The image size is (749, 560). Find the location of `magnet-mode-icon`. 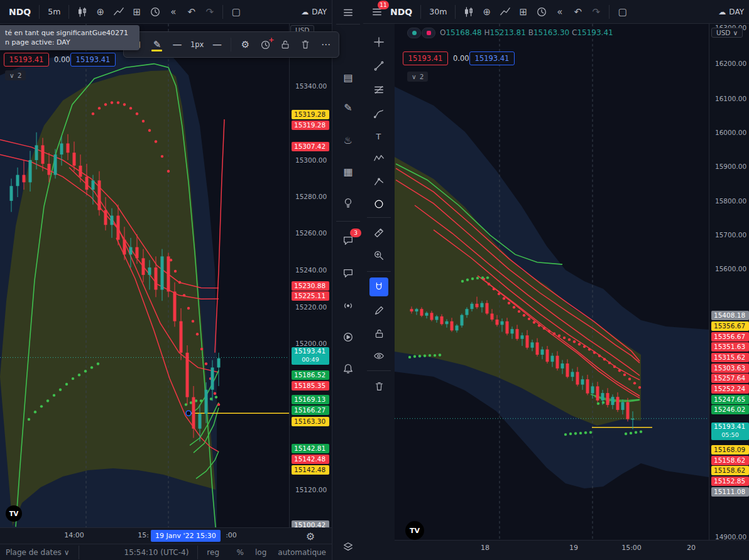

magnet-mode-icon is located at coordinates (379, 287).